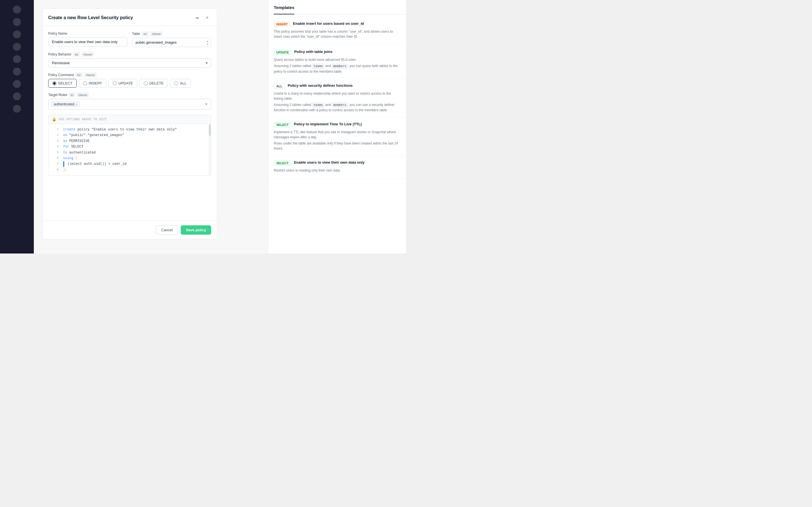 This screenshot has width=812, height=507. I want to click on insert-badge: INSERT, so click(282, 24).